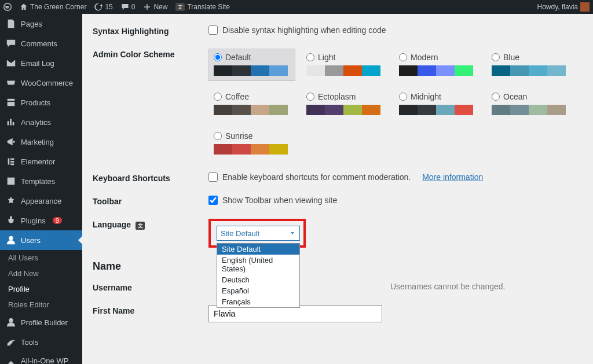  I want to click on comments-link: 0, so click(129, 7).